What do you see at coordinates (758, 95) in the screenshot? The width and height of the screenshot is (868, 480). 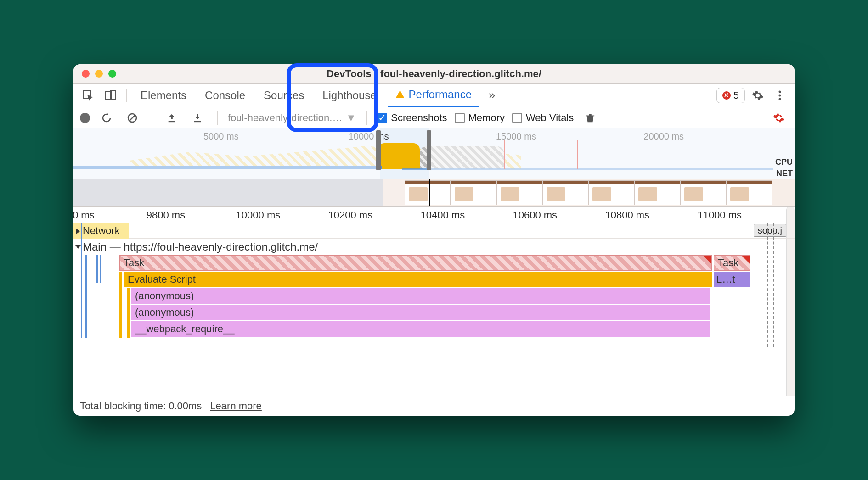 I see `settings-icon` at bounding box center [758, 95].